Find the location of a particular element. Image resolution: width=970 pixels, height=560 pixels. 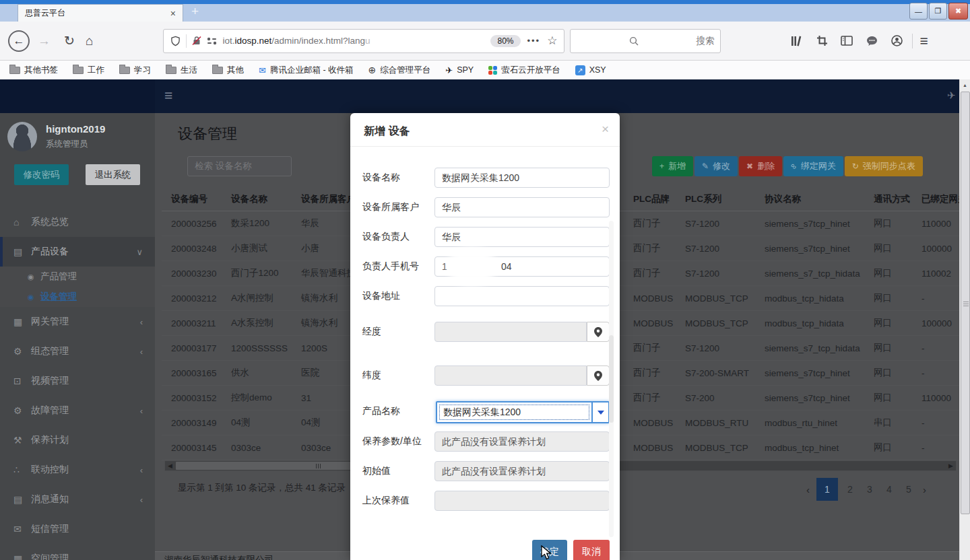

action-button-5: ↻强制同步点表 is located at coordinates (884, 166).